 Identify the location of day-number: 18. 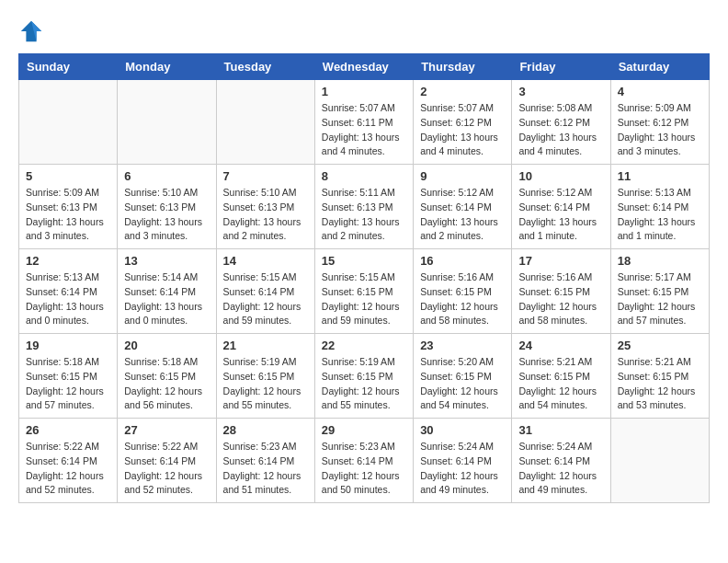
(660, 261).